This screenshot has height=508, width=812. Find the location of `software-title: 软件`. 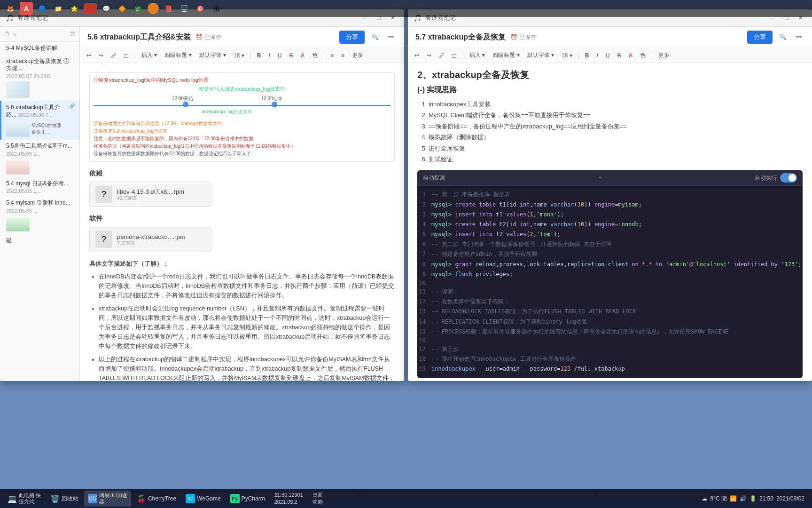

software-title: 软件 is located at coordinates (242, 219).